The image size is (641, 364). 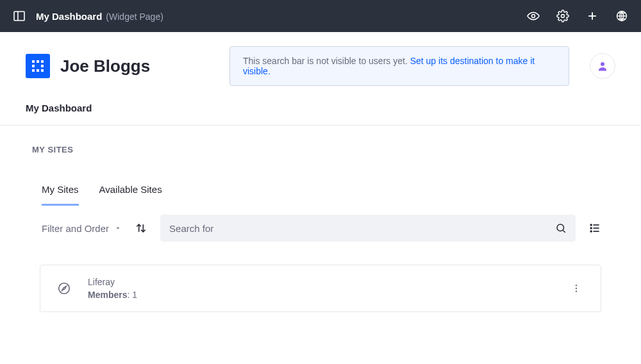 What do you see at coordinates (320, 282) in the screenshot?
I see `site-name: Liferay` at bounding box center [320, 282].